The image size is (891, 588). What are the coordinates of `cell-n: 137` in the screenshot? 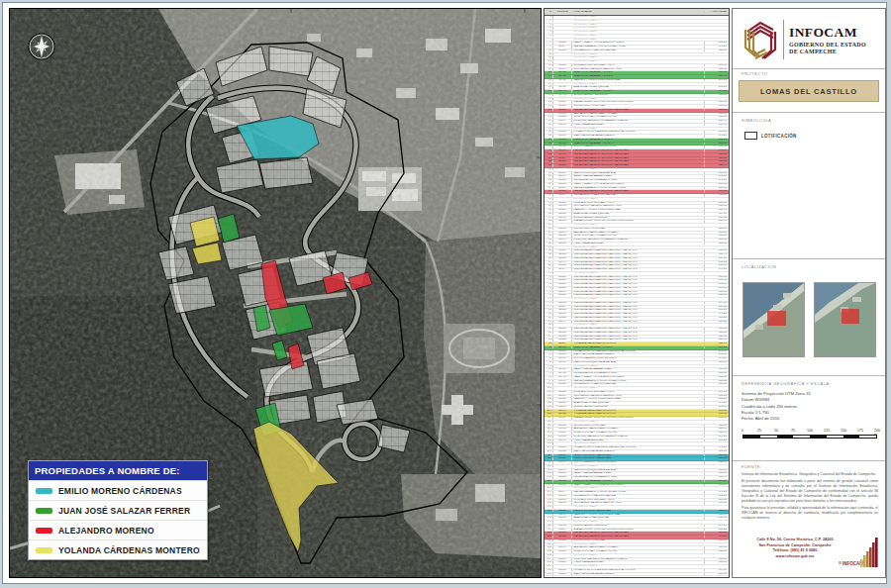 It's located at (548, 523).